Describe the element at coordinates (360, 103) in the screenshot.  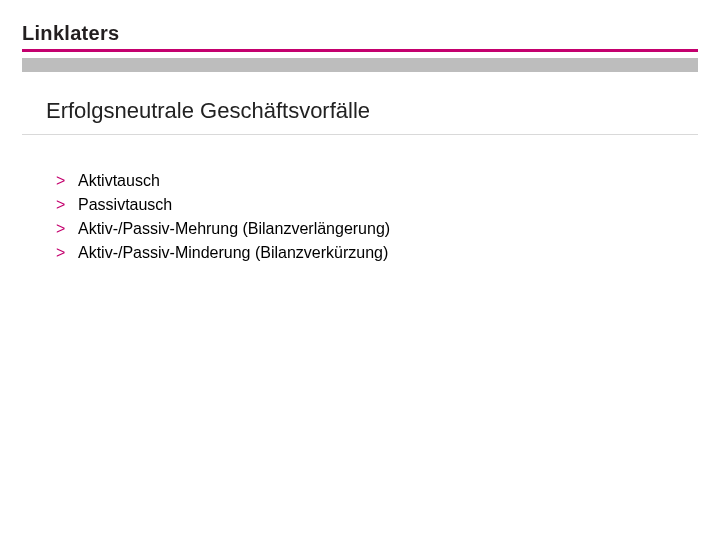
I see `slide-title: Erfolgsneutrale Geschäftsvorfälle` at that location.